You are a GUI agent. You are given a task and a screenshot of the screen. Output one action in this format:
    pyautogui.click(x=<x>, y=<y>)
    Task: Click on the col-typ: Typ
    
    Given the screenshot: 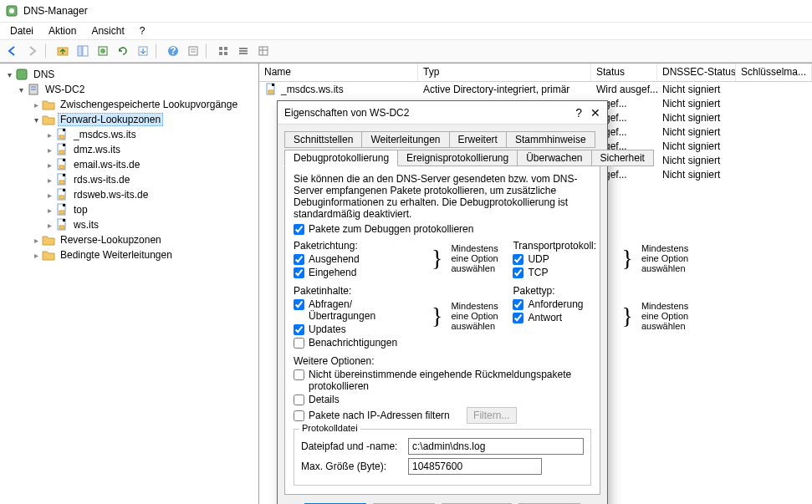 What is the action you would take?
    pyautogui.click(x=505, y=72)
    